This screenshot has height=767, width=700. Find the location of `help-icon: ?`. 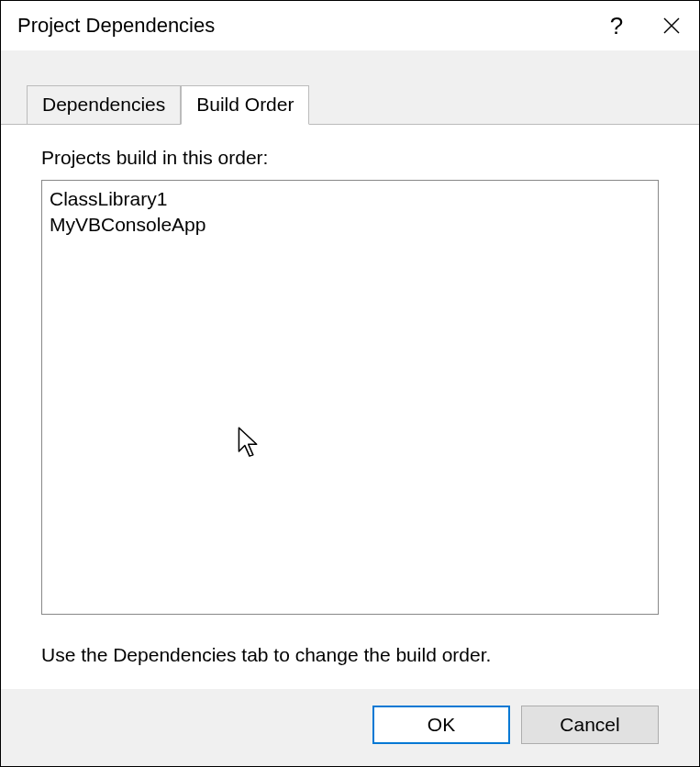

help-icon: ? is located at coordinates (617, 26).